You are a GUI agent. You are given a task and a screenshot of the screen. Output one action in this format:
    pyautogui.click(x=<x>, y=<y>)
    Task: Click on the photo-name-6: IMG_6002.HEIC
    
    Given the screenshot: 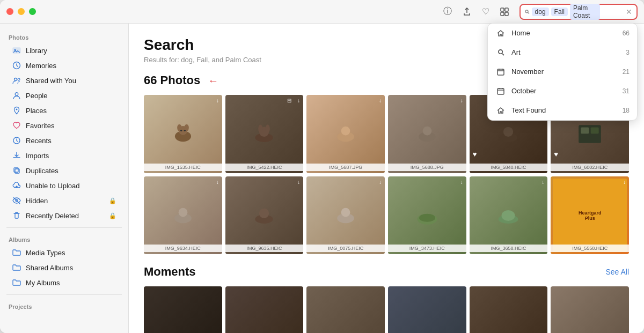 What is the action you would take?
    pyautogui.click(x=590, y=167)
    